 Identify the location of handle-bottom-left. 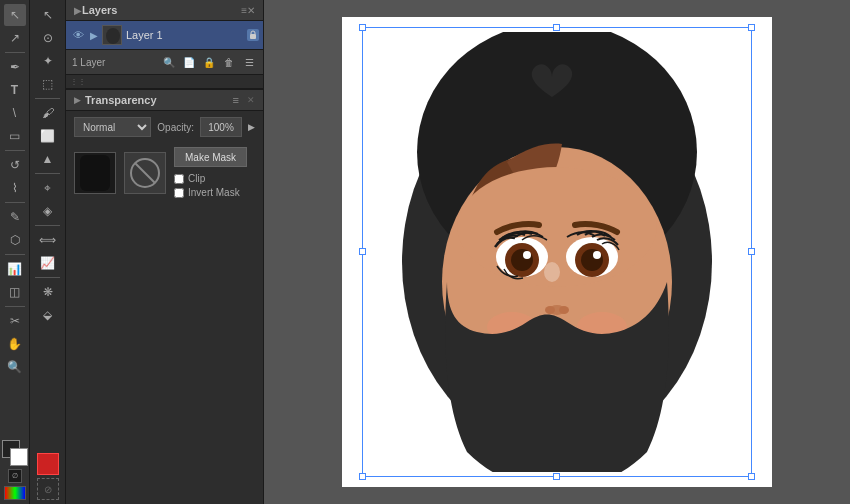
(362, 476).